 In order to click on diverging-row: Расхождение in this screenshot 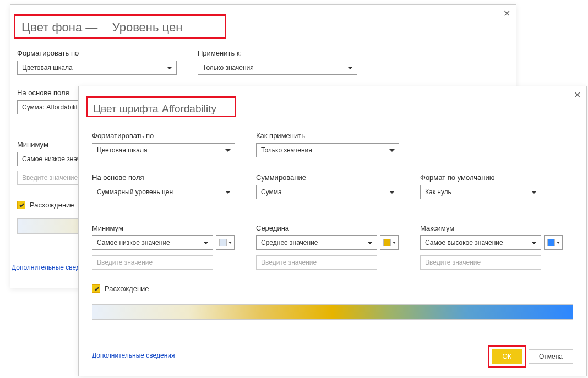, I will do `click(46, 205)`.